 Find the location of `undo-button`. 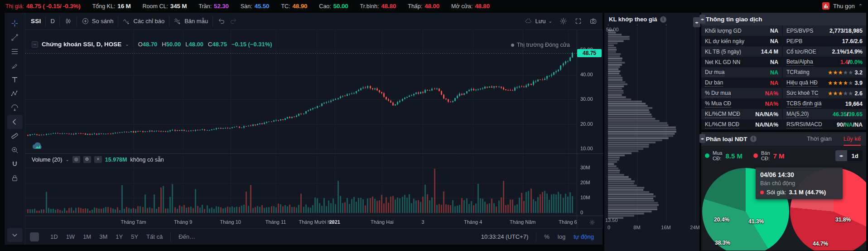

undo-button is located at coordinates (221, 21).